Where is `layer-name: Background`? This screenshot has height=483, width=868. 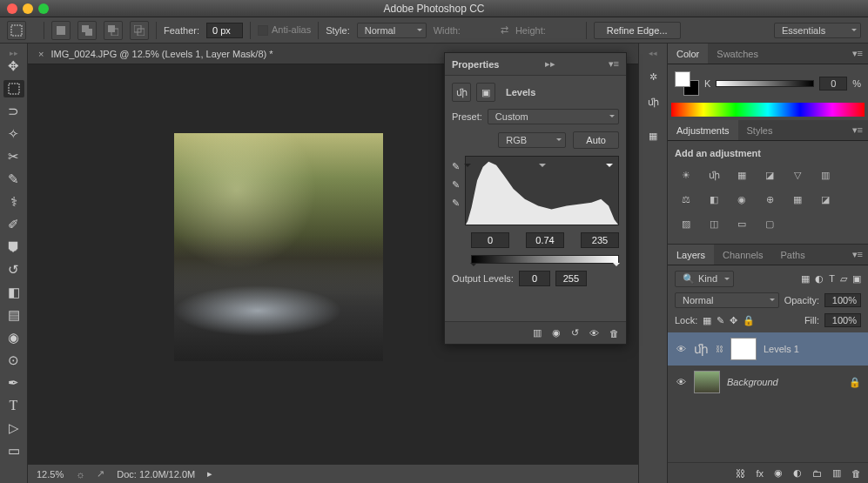
layer-name: Background is located at coordinates (752, 382).